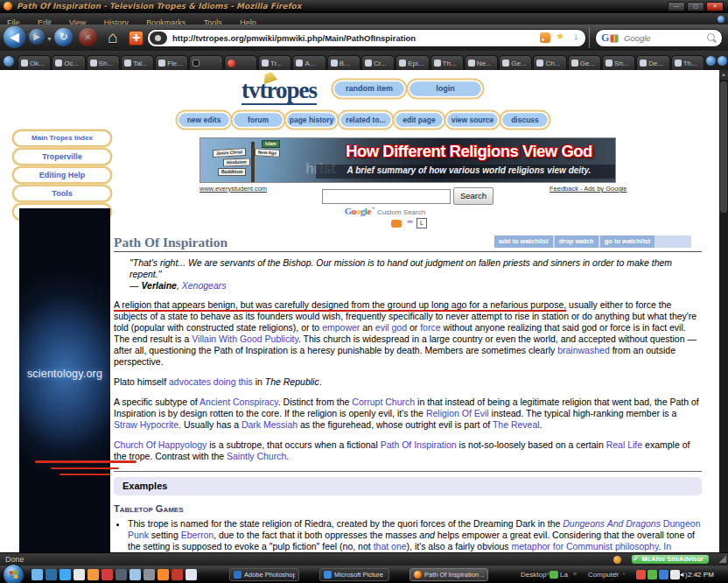 The height and width of the screenshot is (583, 728). I want to click on forward-button: ▶, so click(37, 37).